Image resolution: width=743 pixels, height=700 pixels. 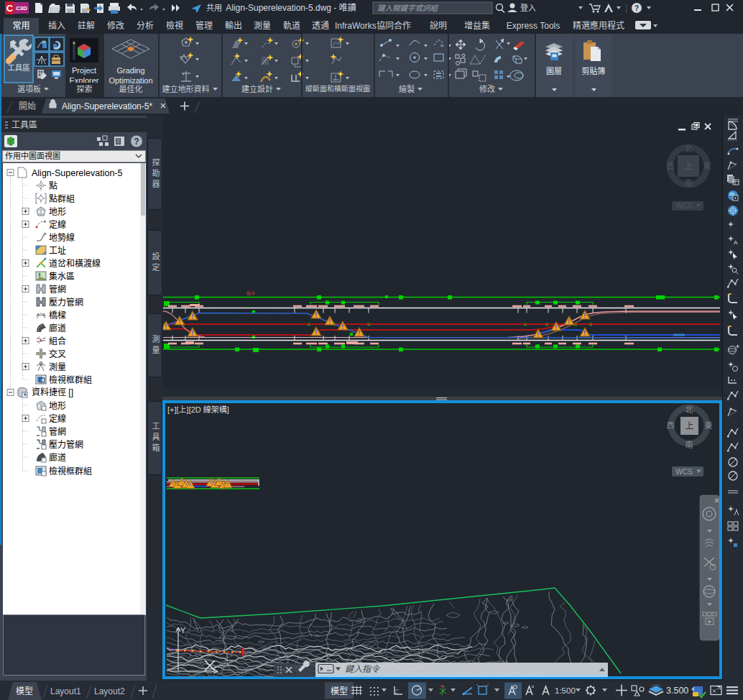 What do you see at coordinates (27, 106) in the screenshot?
I see `svg-text: 開始` at bounding box center [27, 106].